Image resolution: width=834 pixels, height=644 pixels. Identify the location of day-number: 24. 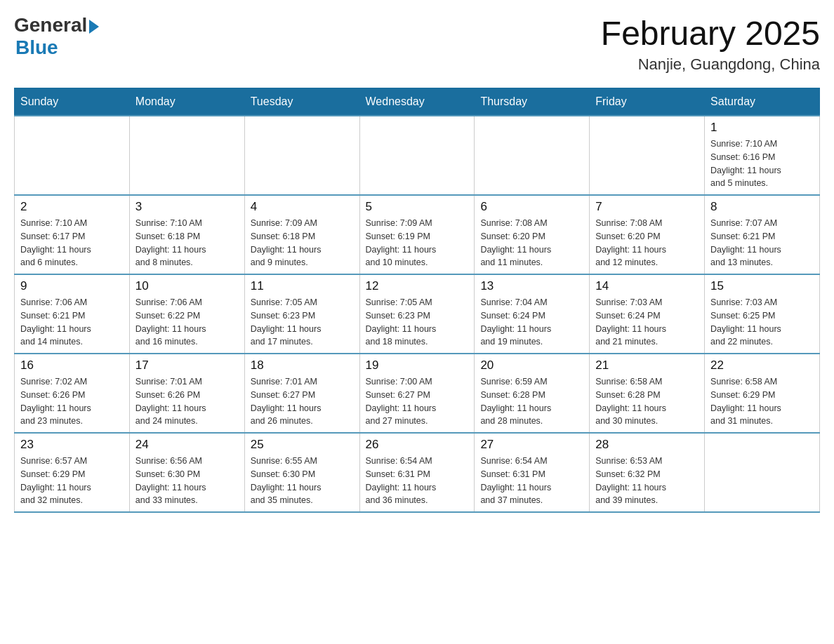
(187, 445).